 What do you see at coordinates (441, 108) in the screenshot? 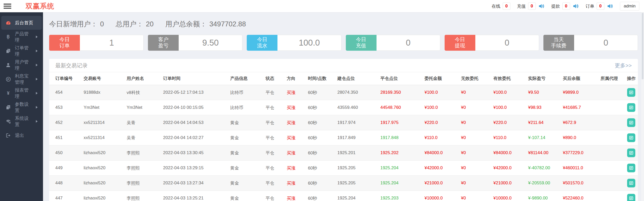
I see `table-cell: ¥100.0` at bounding box center [441, 108].